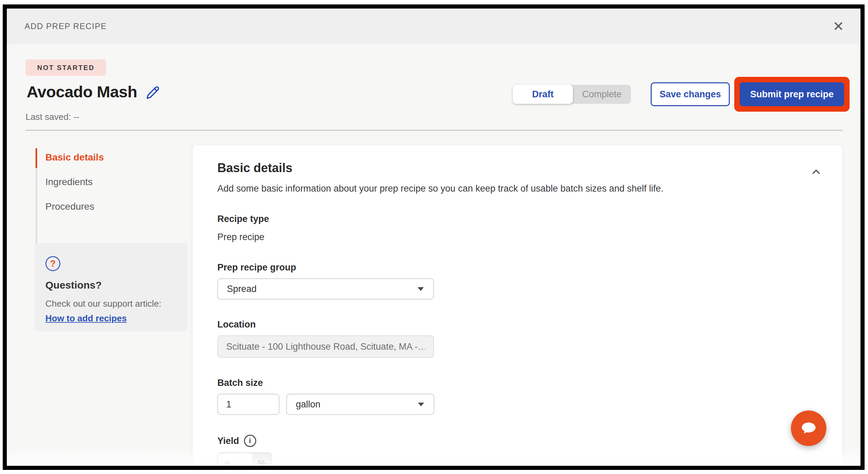  I want to click on location-input, so click(326, 347).